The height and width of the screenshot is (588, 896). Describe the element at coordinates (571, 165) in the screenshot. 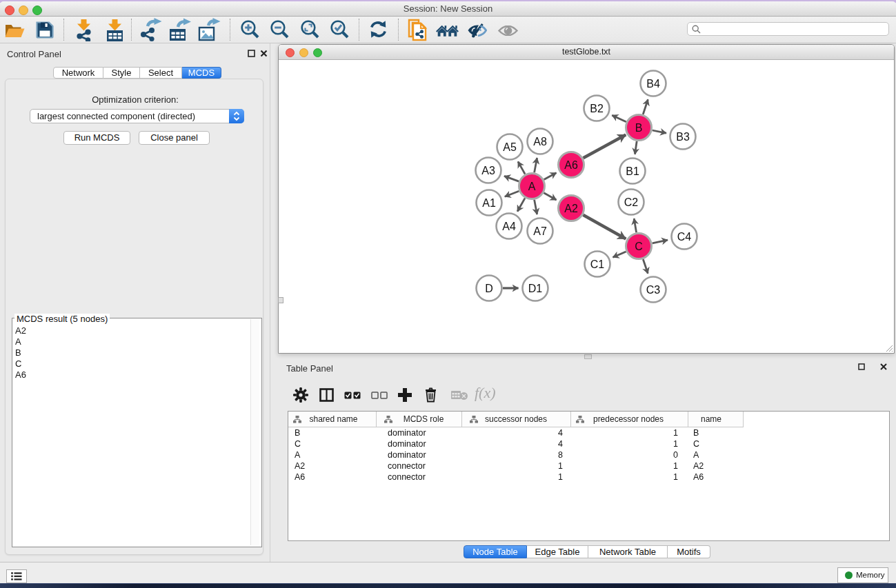

I see `svg-text: A6` at that location.